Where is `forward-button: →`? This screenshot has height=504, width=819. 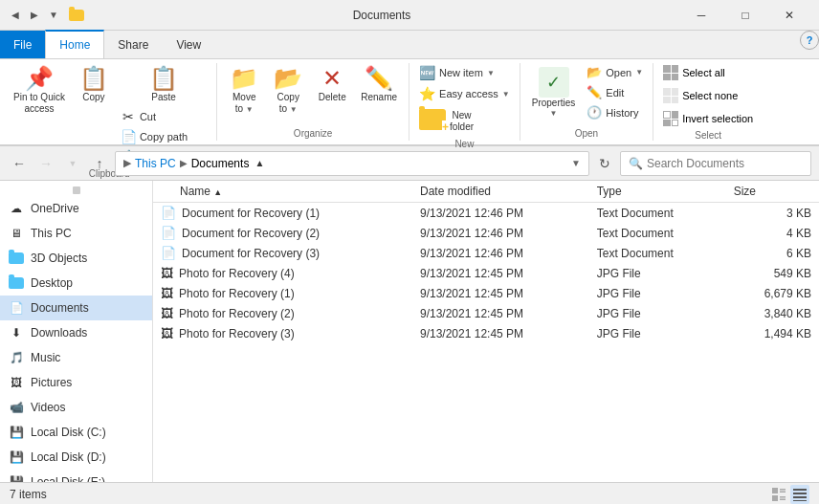
forward-button: → is located at coordinates (46, 164).